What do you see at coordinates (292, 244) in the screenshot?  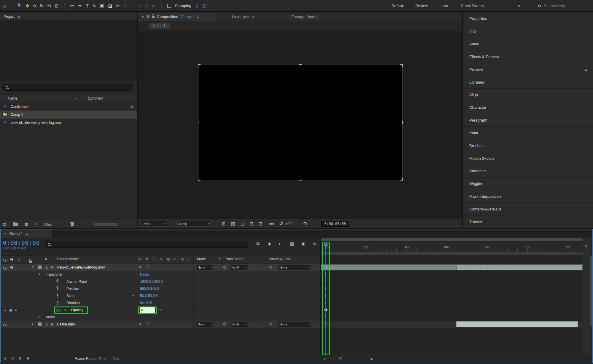 I see `frame-blending-icon: ▦` at bounding box center [292, 244].